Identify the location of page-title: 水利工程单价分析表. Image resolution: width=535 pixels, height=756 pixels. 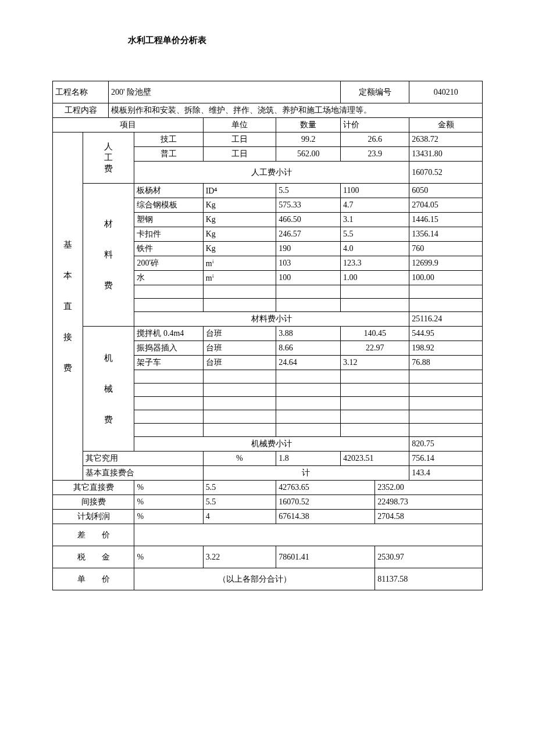
(305, 41).